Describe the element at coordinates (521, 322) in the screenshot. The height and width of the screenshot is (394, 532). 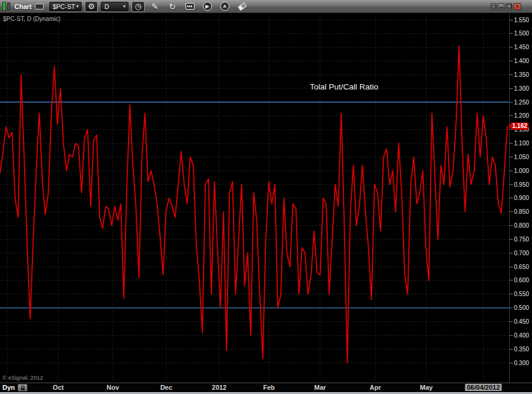
I see `y-axis-tick: 0.450` at that location.